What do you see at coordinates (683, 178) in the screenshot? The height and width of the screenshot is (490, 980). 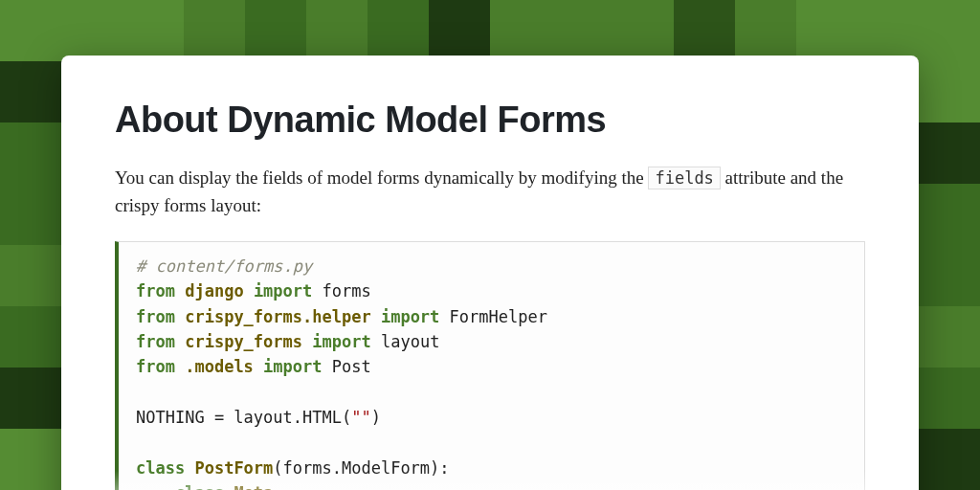 I see `inline-code-fields: fields` at bounding box center [683, 178].